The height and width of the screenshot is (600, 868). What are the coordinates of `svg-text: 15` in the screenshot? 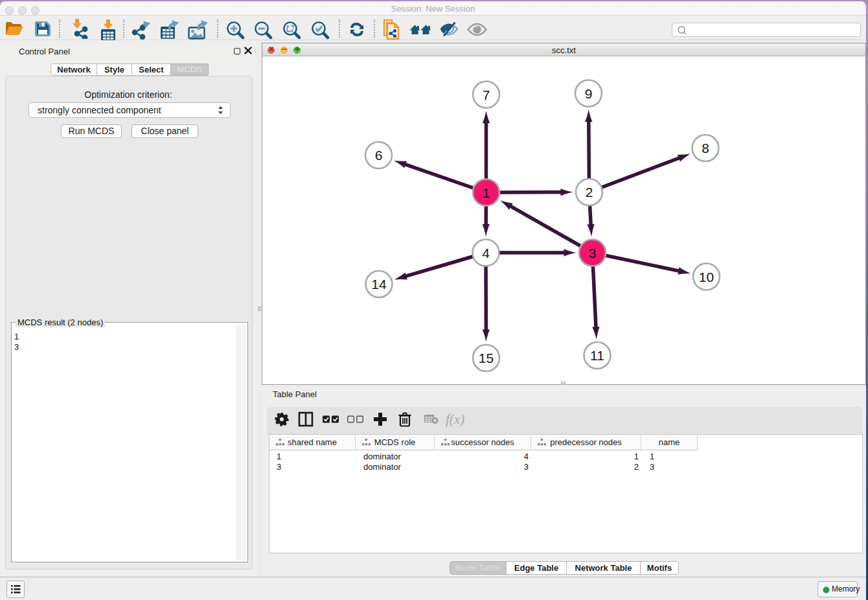 It's located at (486, 358).